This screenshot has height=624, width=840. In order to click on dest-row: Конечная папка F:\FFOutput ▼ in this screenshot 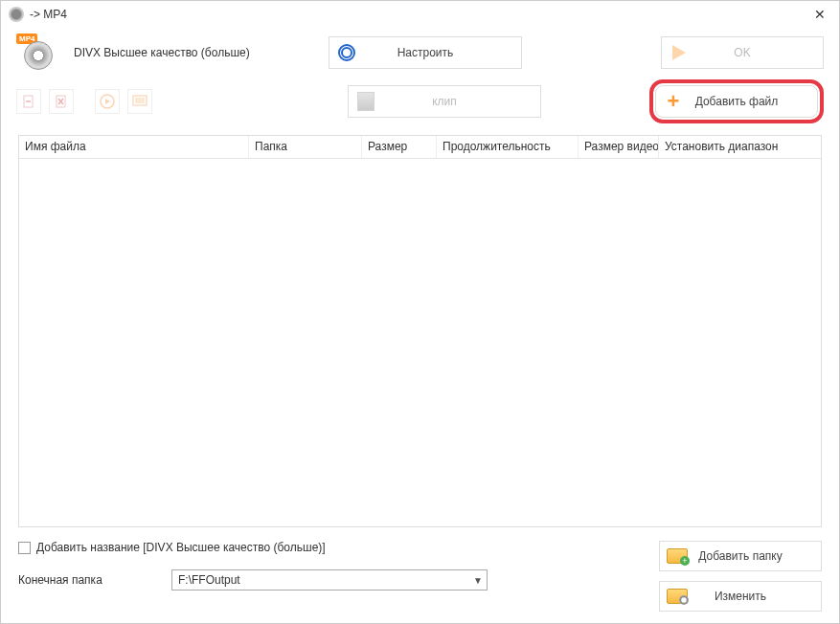, I will do `click(339, 580)`.